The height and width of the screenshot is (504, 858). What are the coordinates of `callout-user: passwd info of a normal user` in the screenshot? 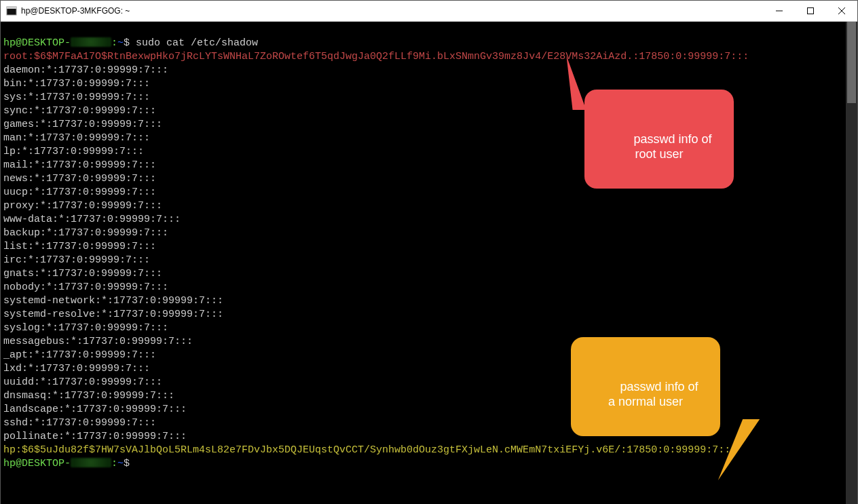 It's located at (646, 387).